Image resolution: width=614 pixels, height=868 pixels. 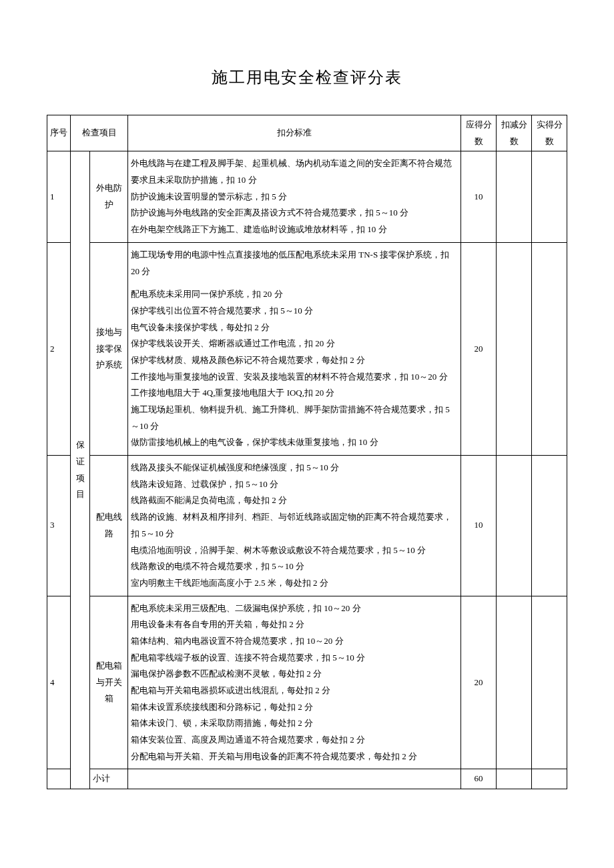 I want to click on seq-cell: 3, so click(x=59, y=526).